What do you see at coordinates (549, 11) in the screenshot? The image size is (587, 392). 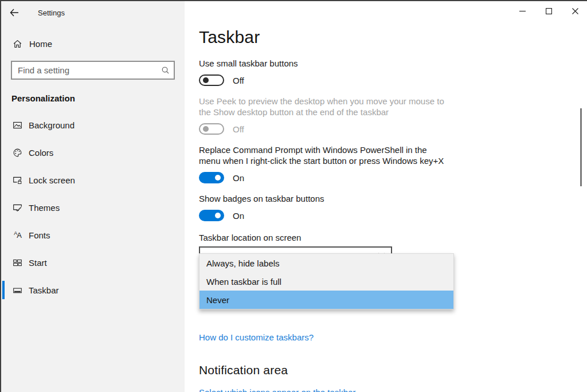 I see `maximize-button` at bounding box center [549, 11].